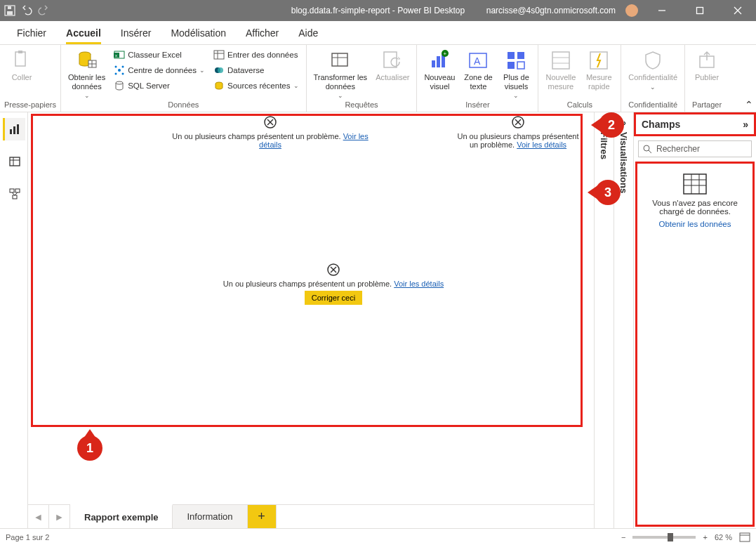  Describe the element at coordinates (700, 11) in the screenshot. I see `maximize-button` at that location.